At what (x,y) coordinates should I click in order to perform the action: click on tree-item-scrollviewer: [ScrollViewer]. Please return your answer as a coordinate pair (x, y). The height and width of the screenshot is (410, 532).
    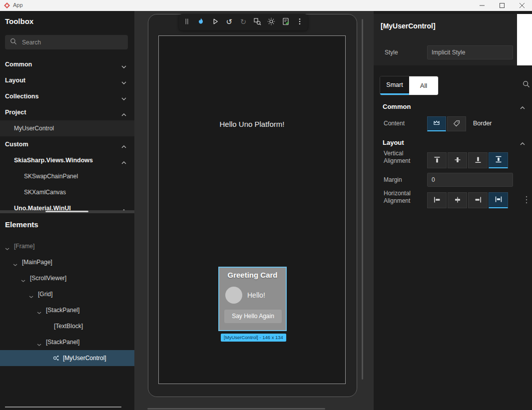
    Looking at the image, I should click on (67, 278).